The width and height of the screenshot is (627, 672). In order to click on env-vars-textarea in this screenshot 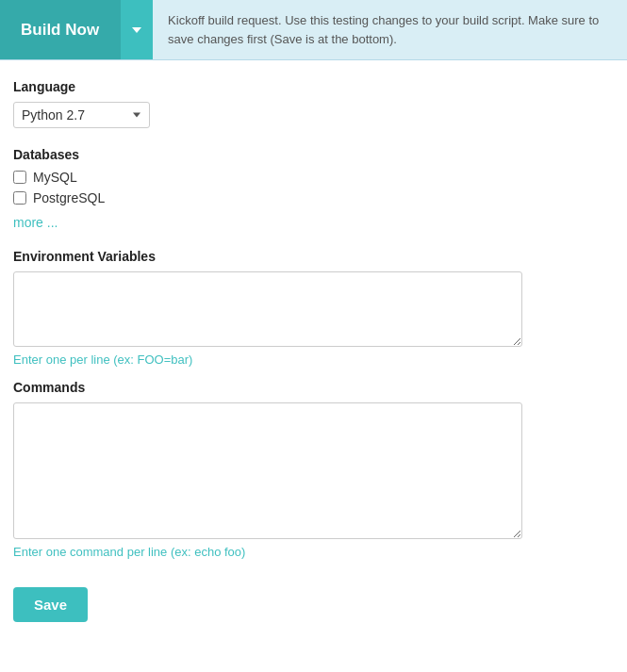, I will do `click(268, 309)`.